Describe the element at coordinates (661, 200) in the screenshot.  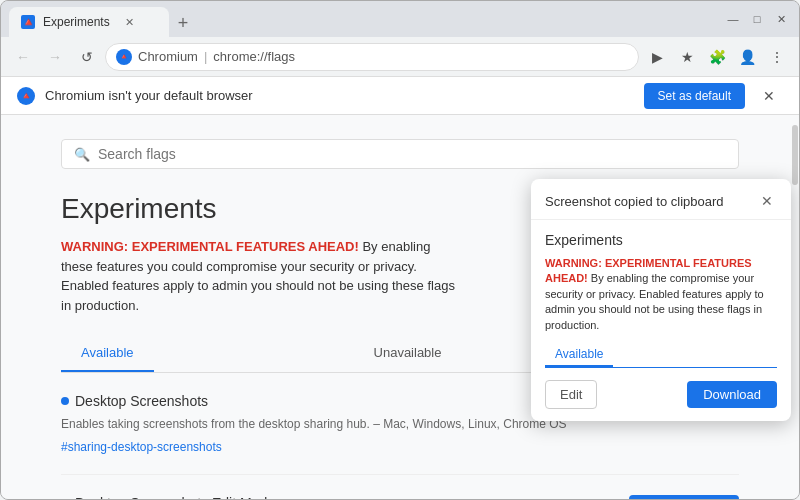
I see `popup-header: Screenshot copied to clipboard ✕` at that location.